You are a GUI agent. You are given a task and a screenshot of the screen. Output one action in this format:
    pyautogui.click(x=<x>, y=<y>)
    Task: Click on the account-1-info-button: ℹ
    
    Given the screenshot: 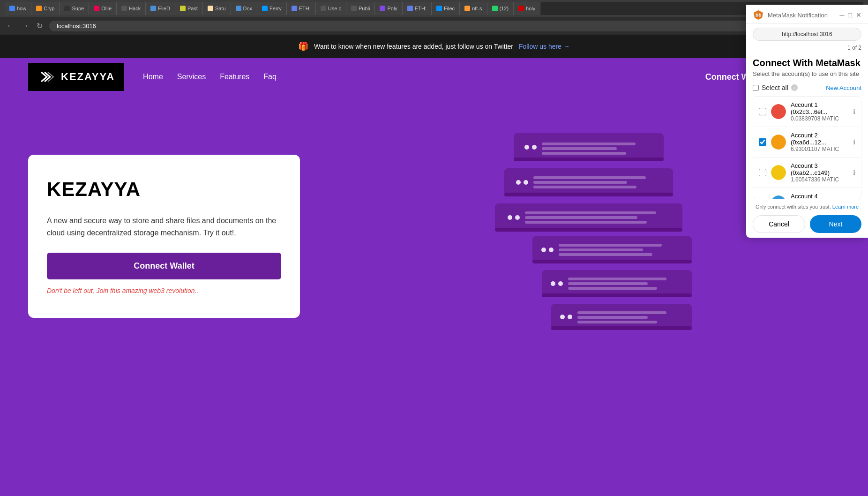 What is the action you would take?
    pyautogui.click(x=854, y=112)
    